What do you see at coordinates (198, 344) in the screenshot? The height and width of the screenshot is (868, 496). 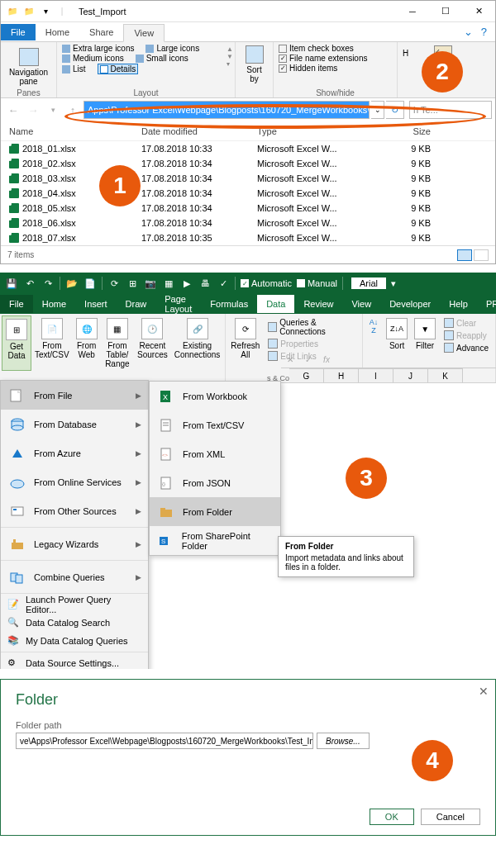 I see `existing-connections-button: 🔗Existing Connections` at bounding box center [198, 344].